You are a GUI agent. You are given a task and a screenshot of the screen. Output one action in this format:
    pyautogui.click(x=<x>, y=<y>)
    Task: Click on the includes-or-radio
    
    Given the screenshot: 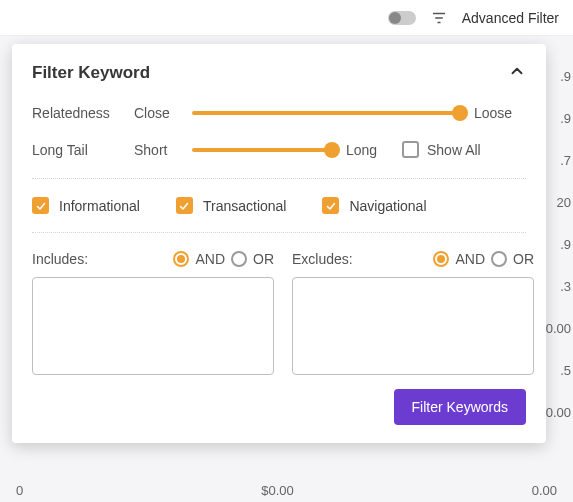 What is the action you would take?
    pyautogui.click(x=239, y=259)
    